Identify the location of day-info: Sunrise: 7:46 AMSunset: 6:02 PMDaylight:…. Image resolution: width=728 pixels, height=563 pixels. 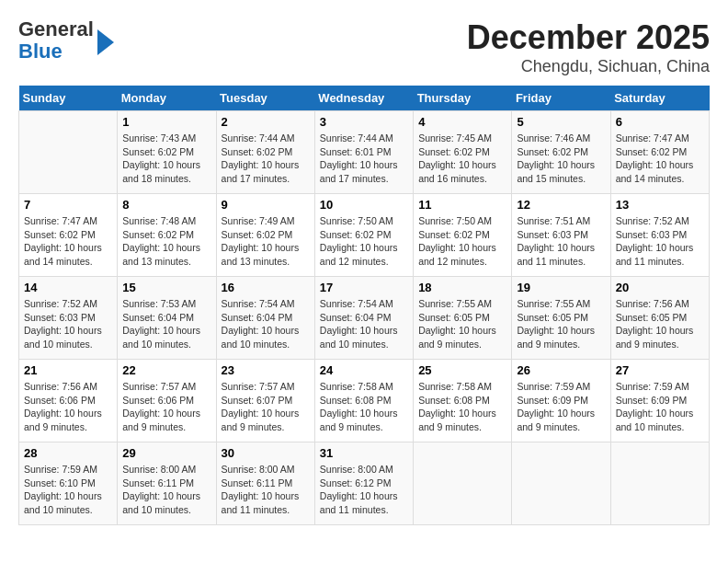
(561, 158).